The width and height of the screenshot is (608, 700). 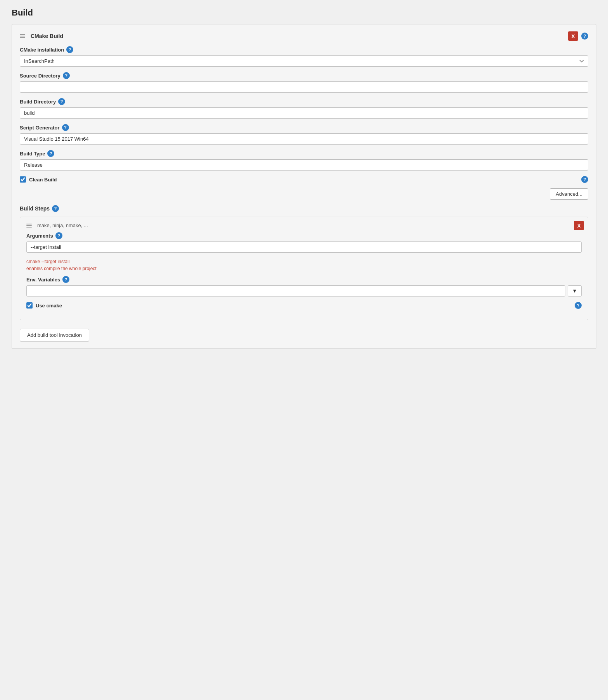 I want to click on script-generator-input, so click(x=304, y=139).